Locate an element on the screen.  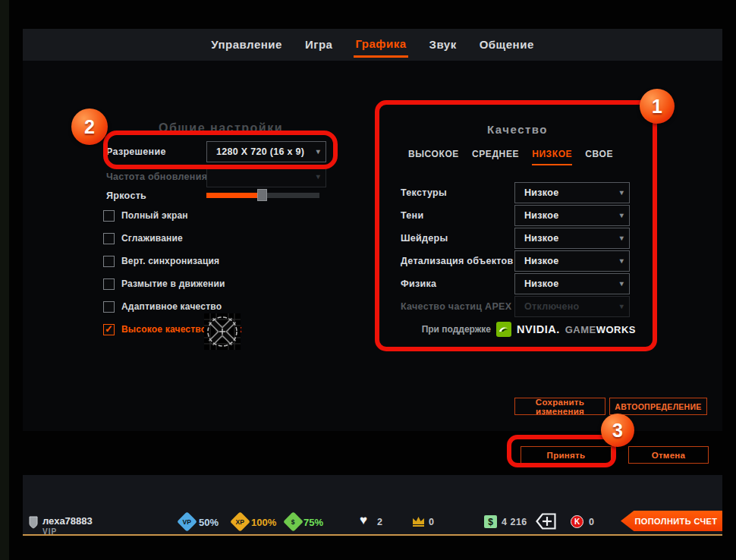
tab-graphics: Графика is located at coordinates (381, 46).